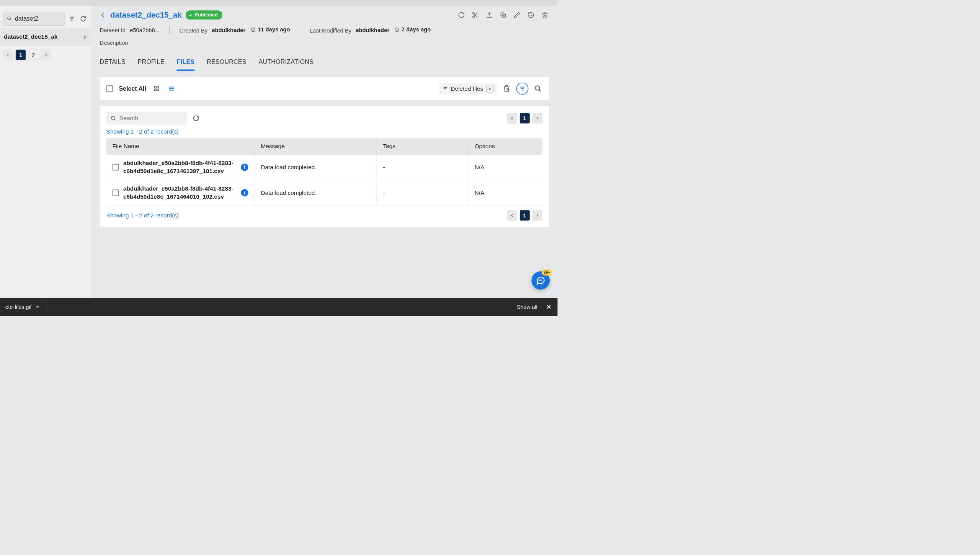 Image resolution: width=980 pixels, height=555 pixels. I want to click on sidebar-item-dataset: dataset2_dec15_ak, so click(46, 37).